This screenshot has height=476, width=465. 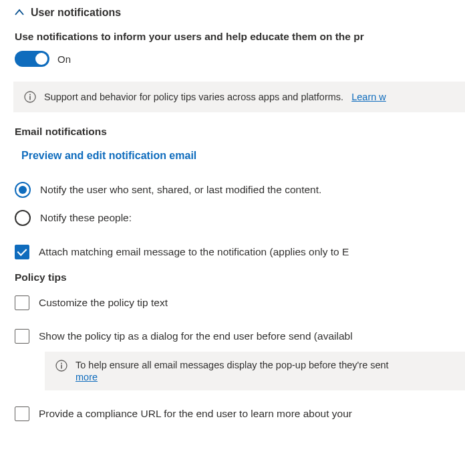 What do you see at coordinates (240, 13) in the screenshot?
I see `section-header: User notifications` at bounding box center [240, 13].